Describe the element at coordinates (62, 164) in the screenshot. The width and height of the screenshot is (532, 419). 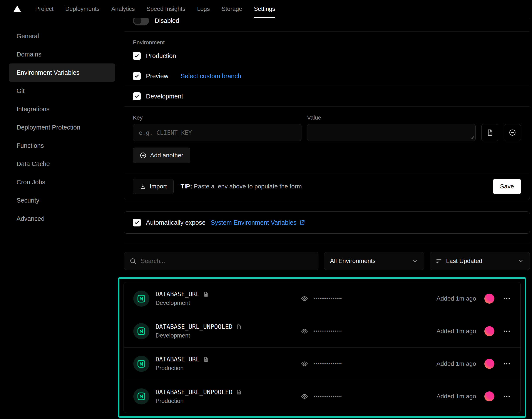
I see `sidebar-item-data-cache: Data Cache` at that location.